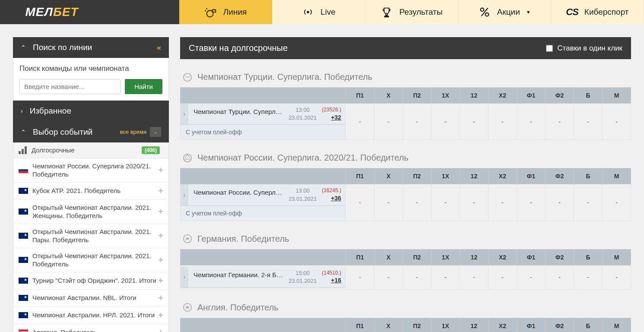 Image resolution: width=644 pixels, height=332 pixels. Describe the element at coordinates (584, 48) in the screenshot. I see `one-click-toggle: Ставки в один клик` at that location.